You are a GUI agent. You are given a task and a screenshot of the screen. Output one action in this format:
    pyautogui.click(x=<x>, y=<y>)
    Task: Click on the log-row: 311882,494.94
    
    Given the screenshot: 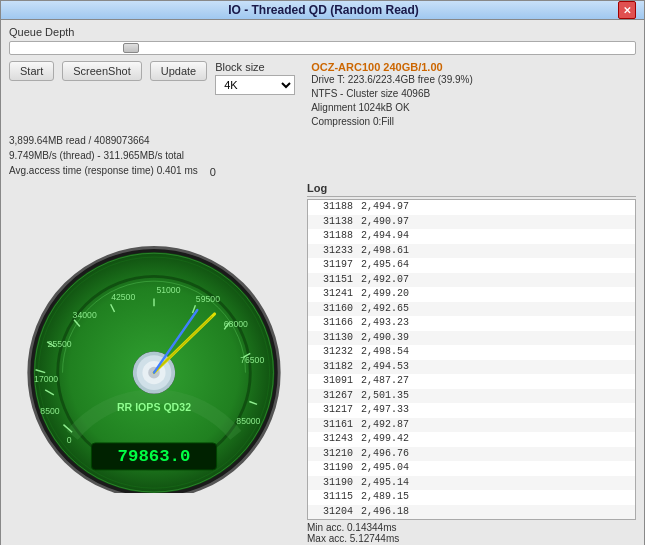 What is the action you would take?
    pyautogui.click(x=472, y=236)
    